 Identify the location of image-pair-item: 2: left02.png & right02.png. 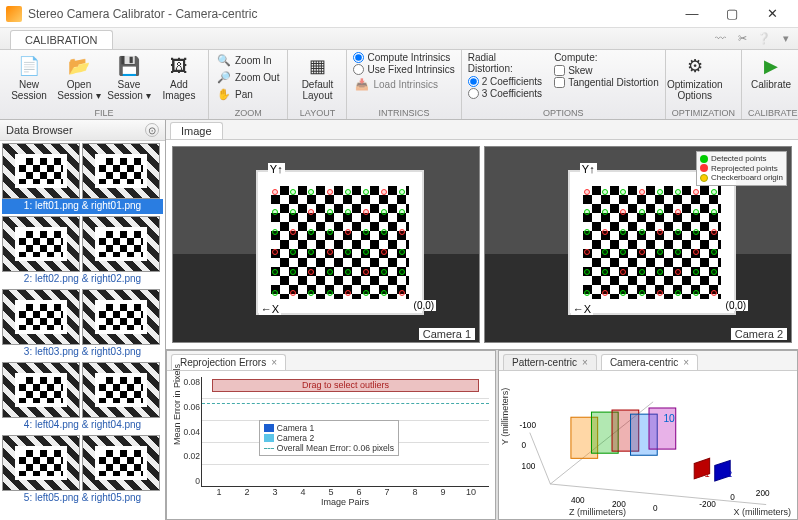
(82, 250).